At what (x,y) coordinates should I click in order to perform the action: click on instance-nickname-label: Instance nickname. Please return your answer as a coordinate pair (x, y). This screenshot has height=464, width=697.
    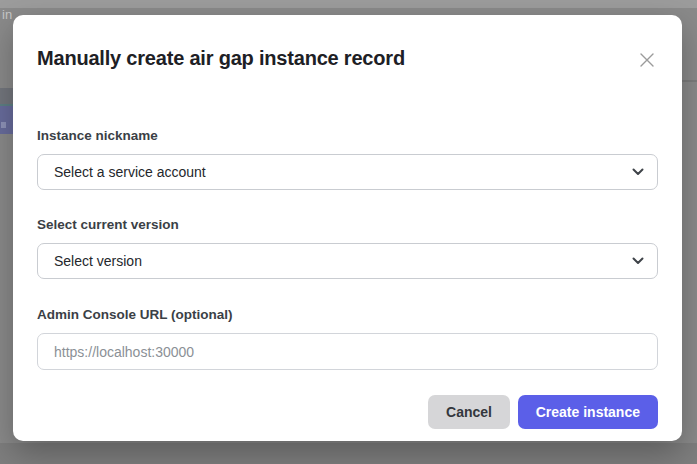
    Looking at the image, I should click on (98, 136).